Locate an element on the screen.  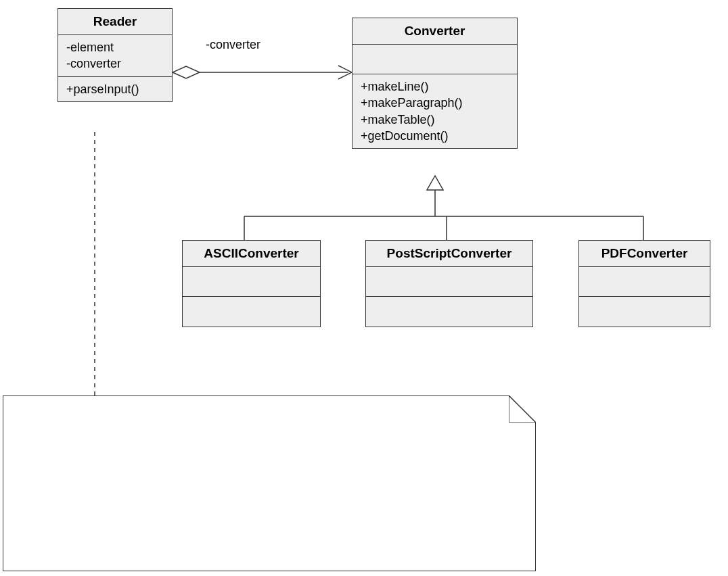
class-pdf-title: PDFConverter is located at coordinates (644, 254).